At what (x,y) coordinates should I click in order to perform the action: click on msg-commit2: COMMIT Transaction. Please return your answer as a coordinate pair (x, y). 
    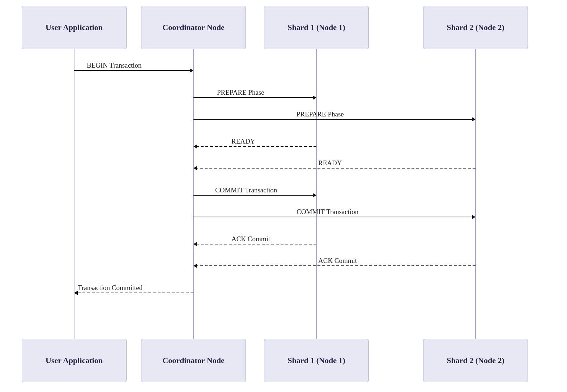
    Looking at the image, I should click on (328, 212).